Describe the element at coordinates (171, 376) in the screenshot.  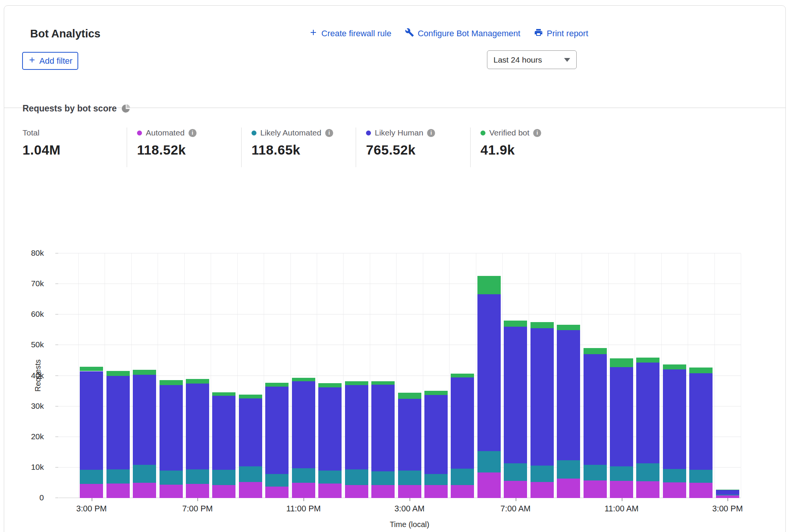
I see `bar-600pm` at that location.